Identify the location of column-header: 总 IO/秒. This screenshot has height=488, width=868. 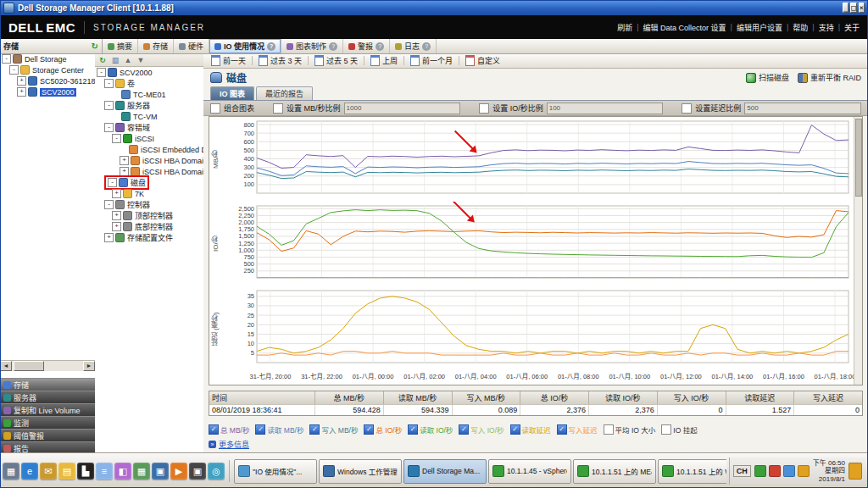
(554, 398).